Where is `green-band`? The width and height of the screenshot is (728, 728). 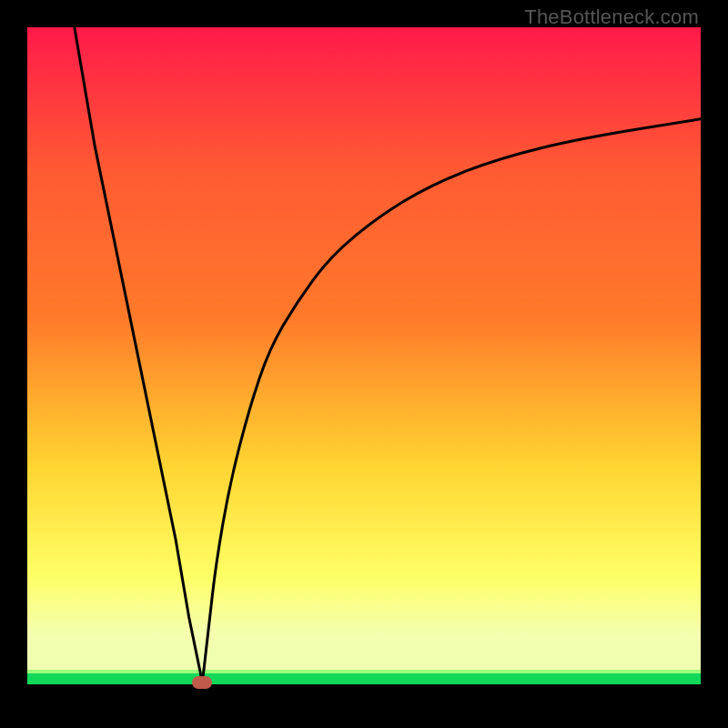 green-band is located at coordinates (364, 679).